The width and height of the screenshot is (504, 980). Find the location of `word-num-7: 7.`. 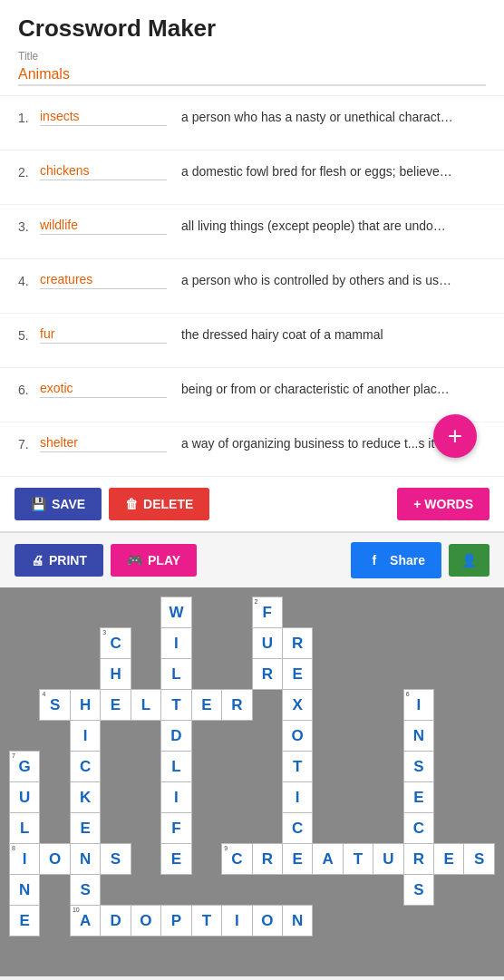

word-num-7: 7. is located at coordinates (29, 443).